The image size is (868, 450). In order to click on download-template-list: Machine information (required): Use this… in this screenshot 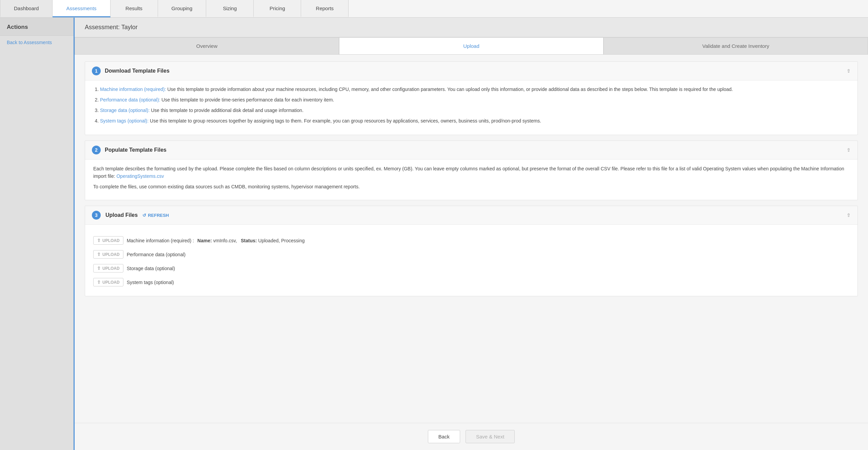, I will do `click(471, 105)`.